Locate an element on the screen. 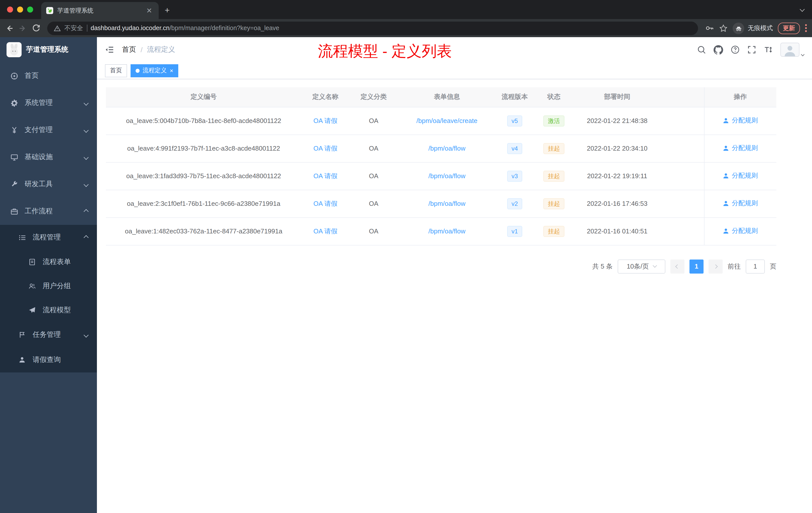  sidebar-item-label: 研发工具 is located at coordinates (38, 184).